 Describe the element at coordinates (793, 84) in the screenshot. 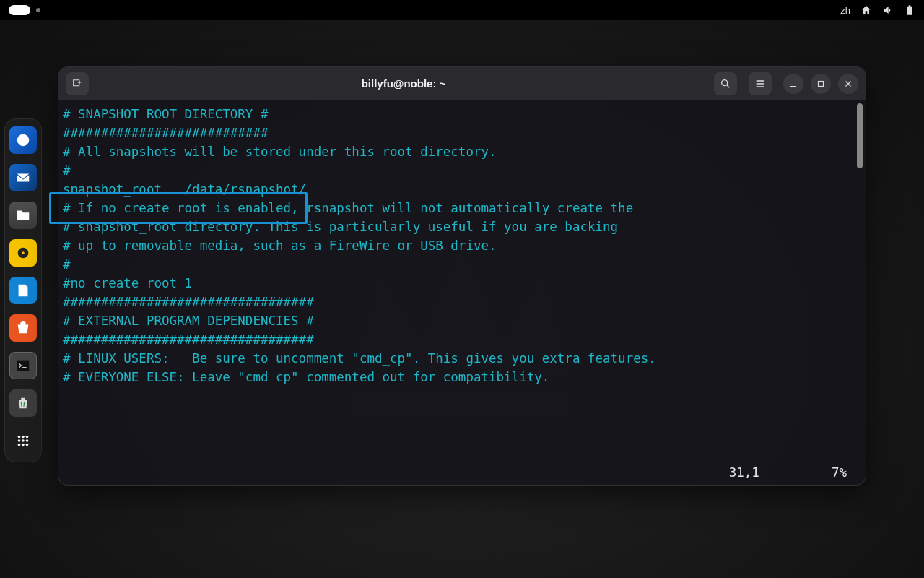

I see `minimize-button` at that location.